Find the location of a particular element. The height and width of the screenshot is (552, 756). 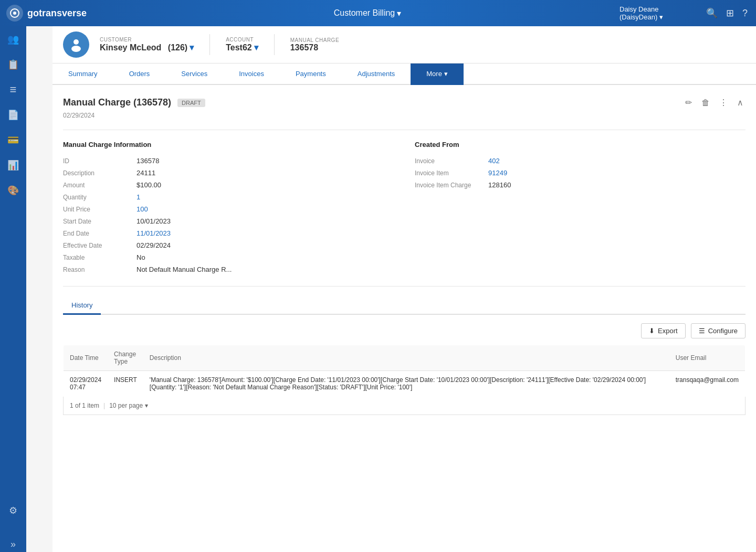

value-reason: Not Default Manual Charge R... is located at coordinates (184, 270).